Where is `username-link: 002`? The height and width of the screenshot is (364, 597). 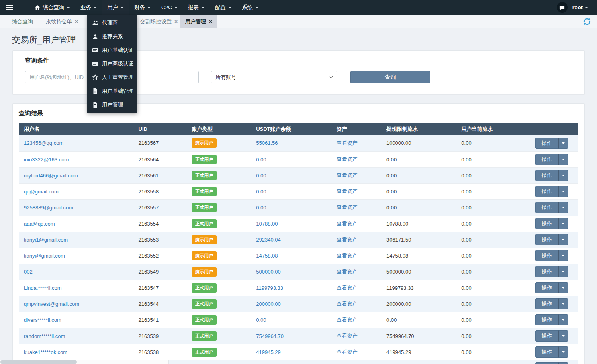 username-link: 002 is located at coordinates (28, 272).